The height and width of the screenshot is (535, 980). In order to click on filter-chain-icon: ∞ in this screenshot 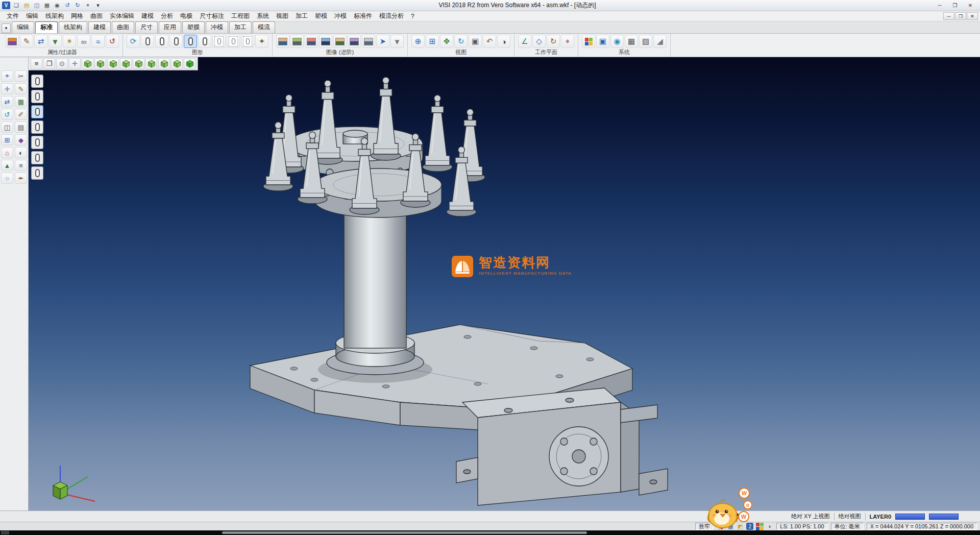, I will do `click(84, 41)`.